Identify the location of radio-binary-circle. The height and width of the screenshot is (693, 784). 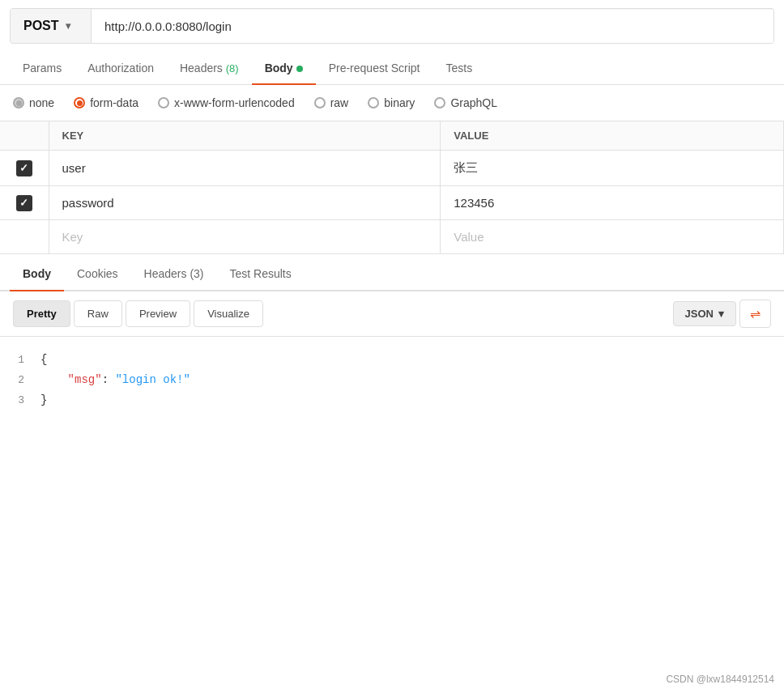
(373, 103).